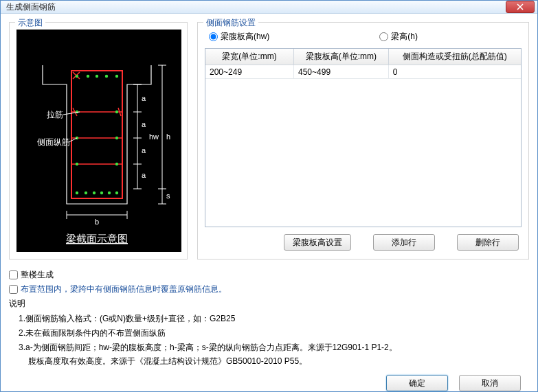 The height and width of the screenshot is (392, 538). Describe the element at coordinates (273, 319) in the screenshot. I see `note-item: 1.侧面钢筋输入格式：(G或N)数量+级别+直径，如：G2B25` at that location.